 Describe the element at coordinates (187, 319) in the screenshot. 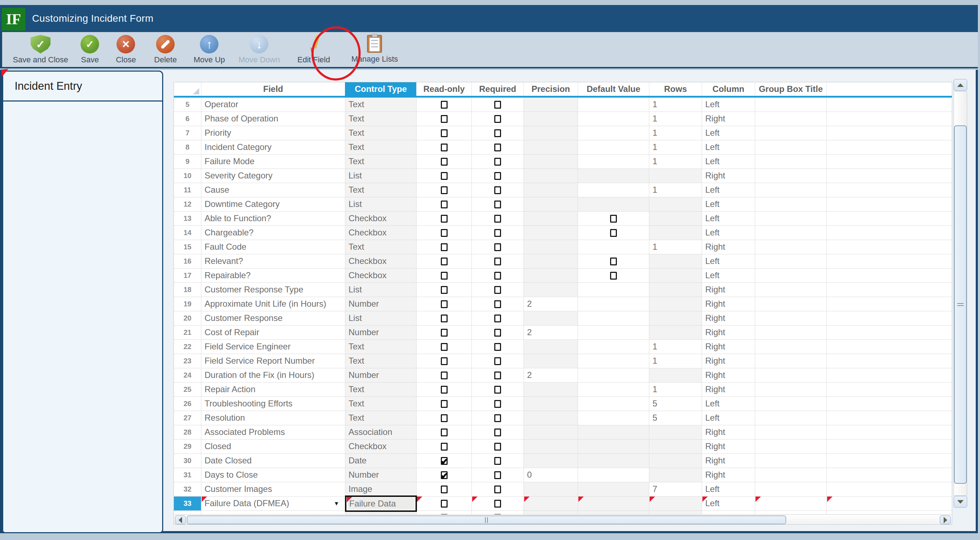

I see `row-number-cell: 20` at that location.